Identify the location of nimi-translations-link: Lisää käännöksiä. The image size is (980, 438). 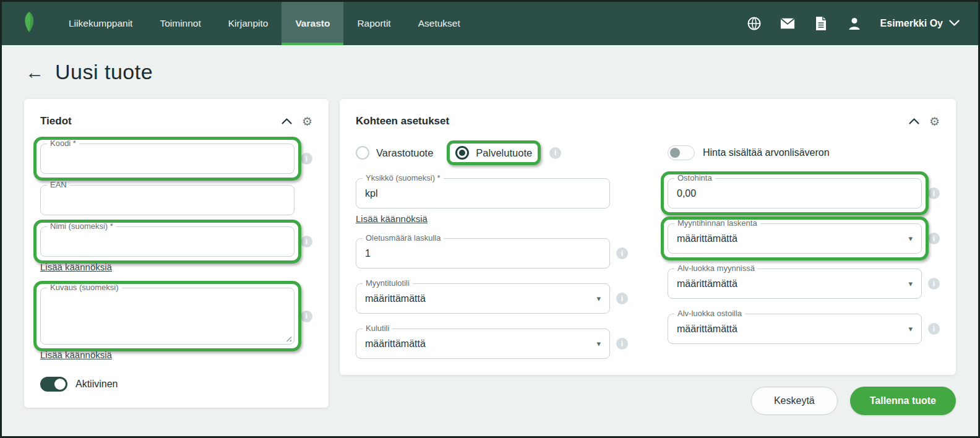
(76, 267).